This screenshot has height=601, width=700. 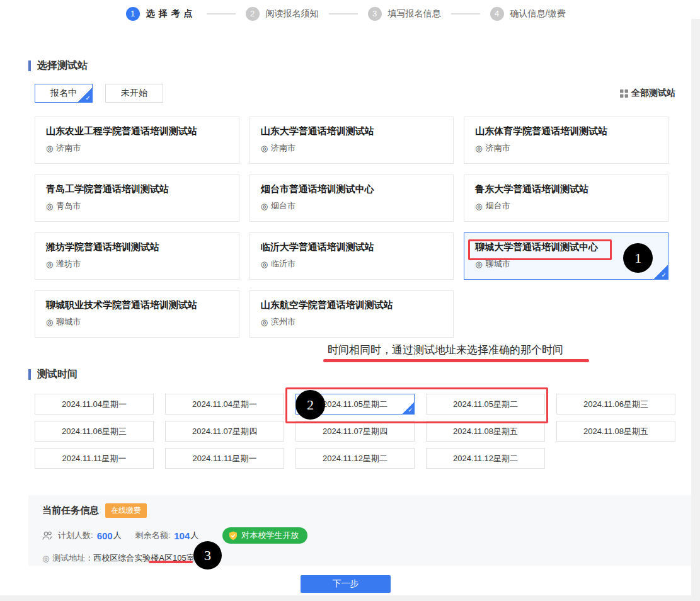 What do you see at coordinates (368, 558) in the screenshot?
I see `task-address-row: ◎ 测试地址： 西校区综合实验楼A区105室` at bounding box center [368, 558].